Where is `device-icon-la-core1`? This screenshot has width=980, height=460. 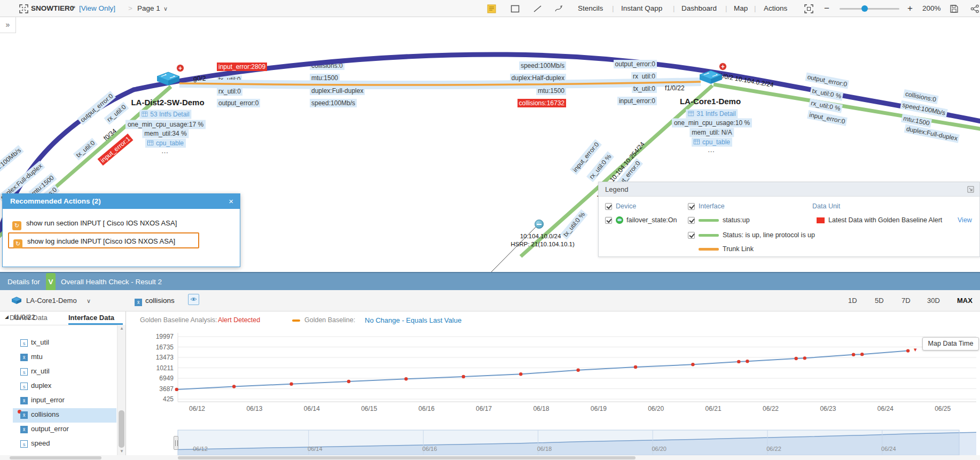 device-icon-la-core1 is located at coordinates (711, 79).